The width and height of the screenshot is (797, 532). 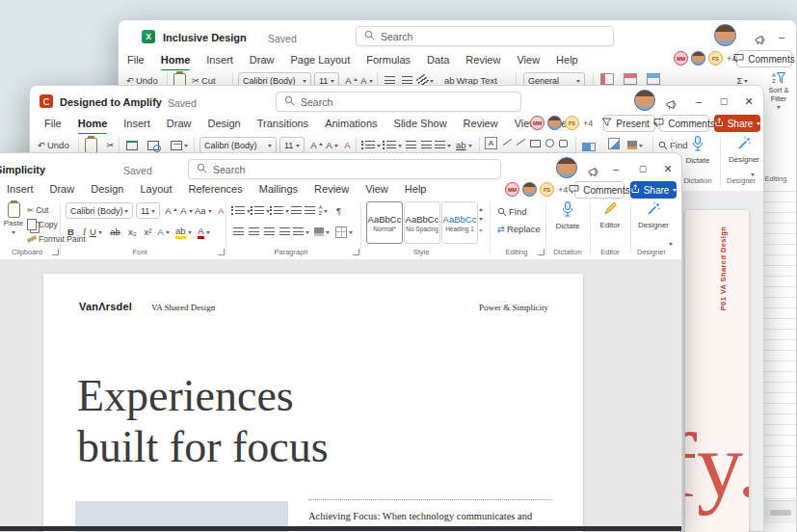 I want to click on shape-fill-button, so click(x=635, y=145).